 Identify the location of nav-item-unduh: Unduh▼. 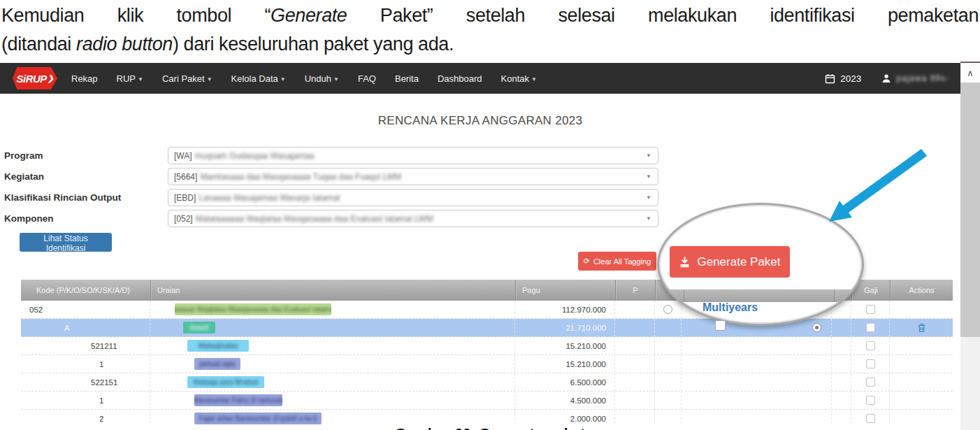
(322, 78).